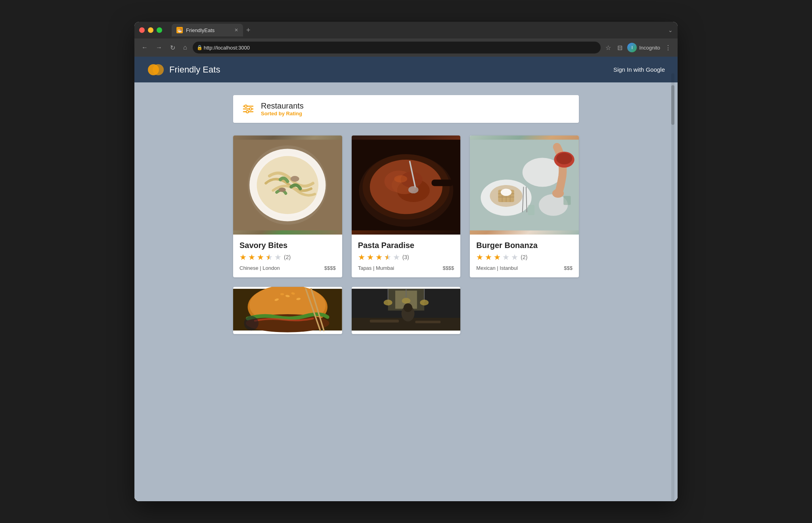 Image resolution: width=812 pixels, height=523 pixels. What do you see at coordinates (668, 48) in the screenshot?
I see `menu-button: ⋮` at bounding box center [668, 48].